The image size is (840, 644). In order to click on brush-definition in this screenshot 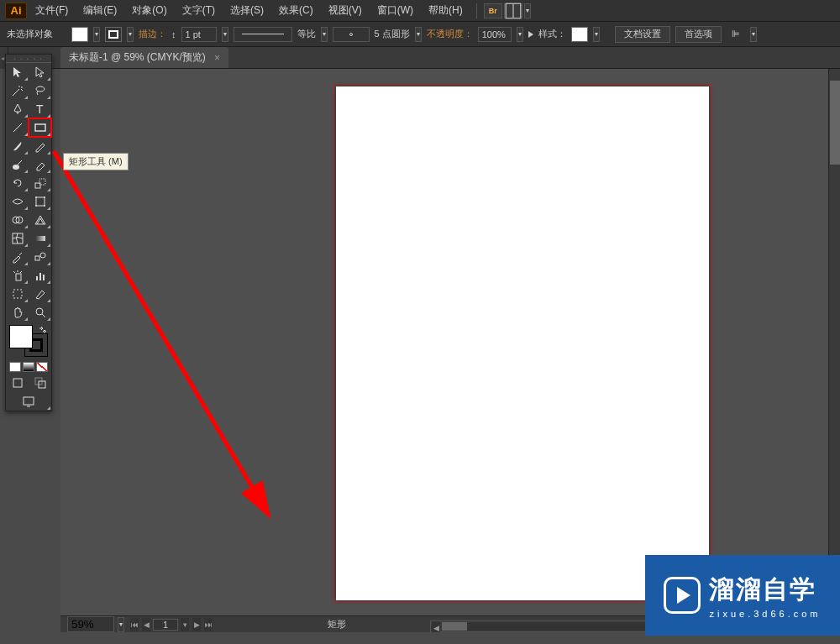, I will do `click(351, 34)`.